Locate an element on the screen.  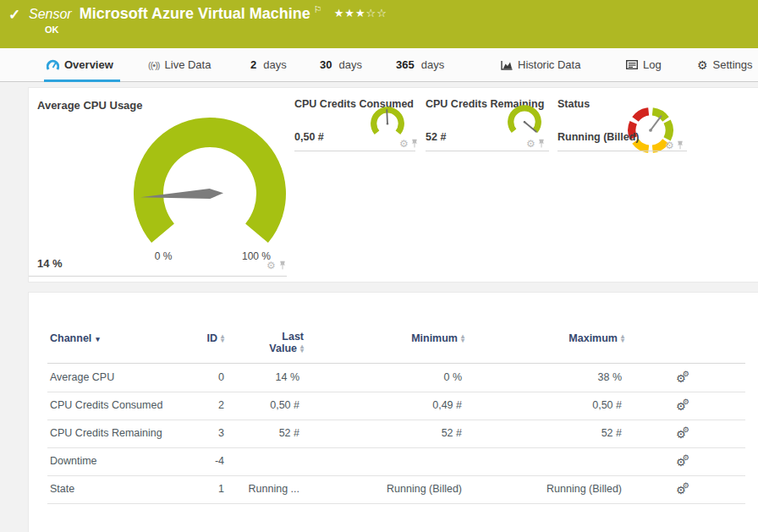
column-header-last-value: Last Value▴▾ is located at coordinates (264, 343).